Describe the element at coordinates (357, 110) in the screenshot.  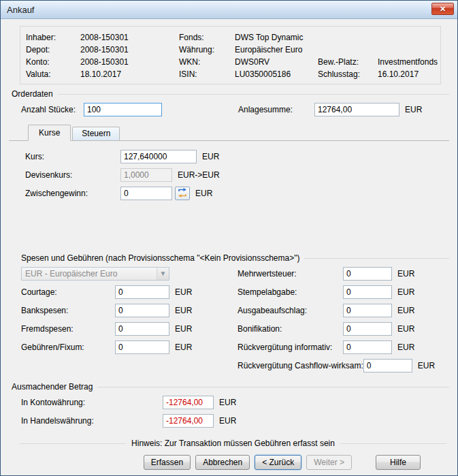
I see `anlagesumme-input` at that location.